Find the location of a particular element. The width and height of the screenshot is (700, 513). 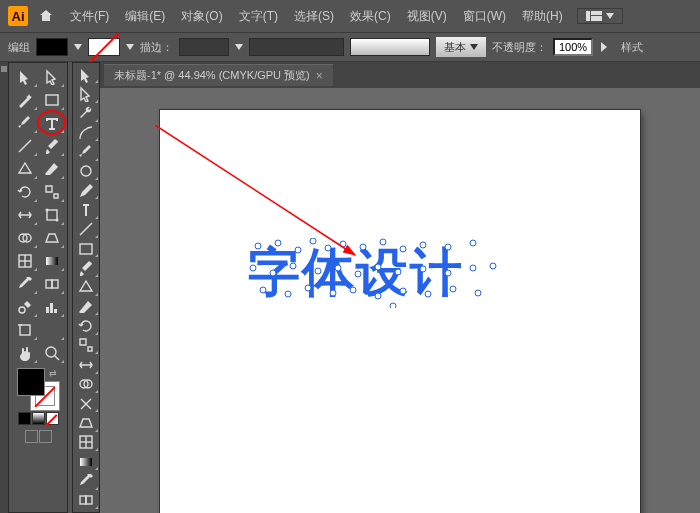

color-mode-swatch is located at coordinates (24, 418).